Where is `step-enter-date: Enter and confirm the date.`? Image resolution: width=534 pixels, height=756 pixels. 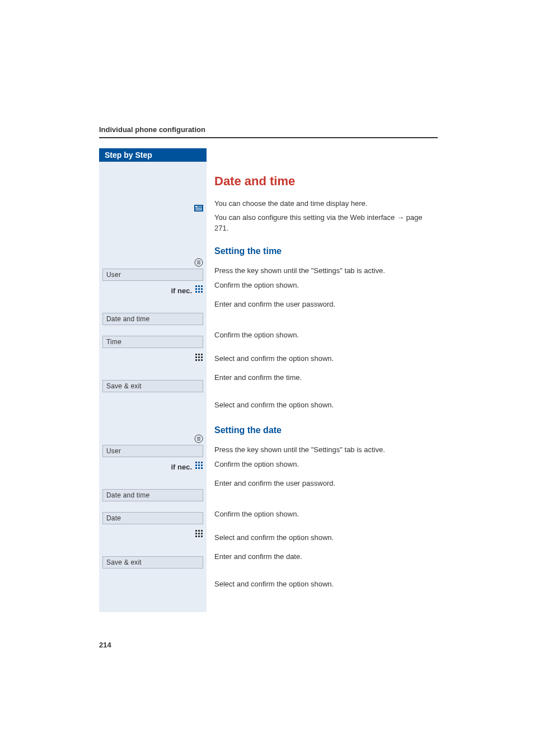
step-enter-date: Enter and confirm the date. is located at coordinates (326, 557).